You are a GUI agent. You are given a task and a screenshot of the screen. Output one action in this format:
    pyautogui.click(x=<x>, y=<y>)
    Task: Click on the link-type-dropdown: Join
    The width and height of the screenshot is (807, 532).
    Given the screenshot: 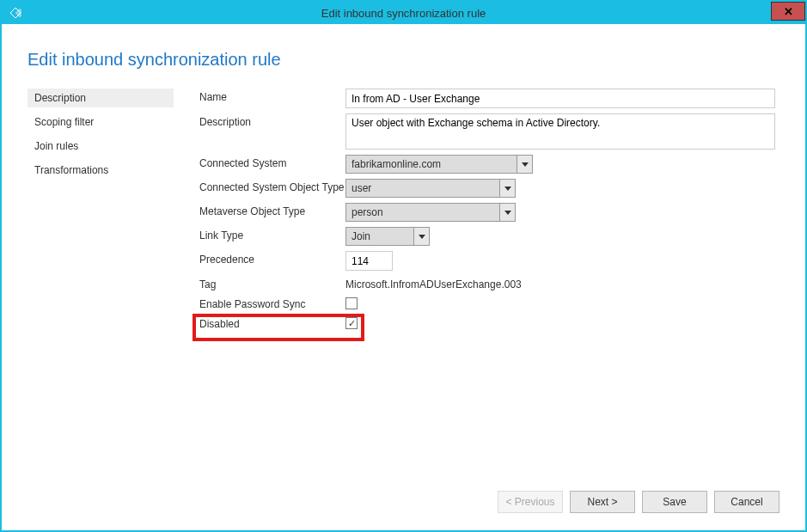 What is the action you would take?
    pyautogui.click(x=388, y=236)
    